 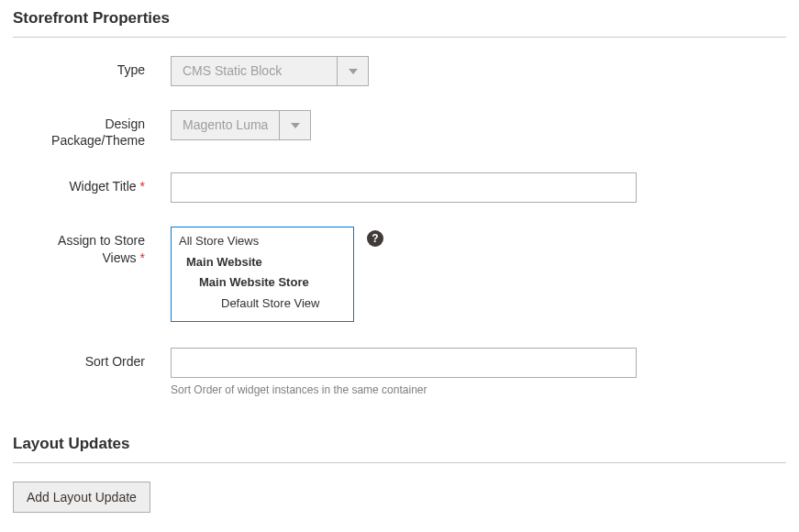 I want to click on label-sort-order: Sort Order, so click(x=92, y=359).